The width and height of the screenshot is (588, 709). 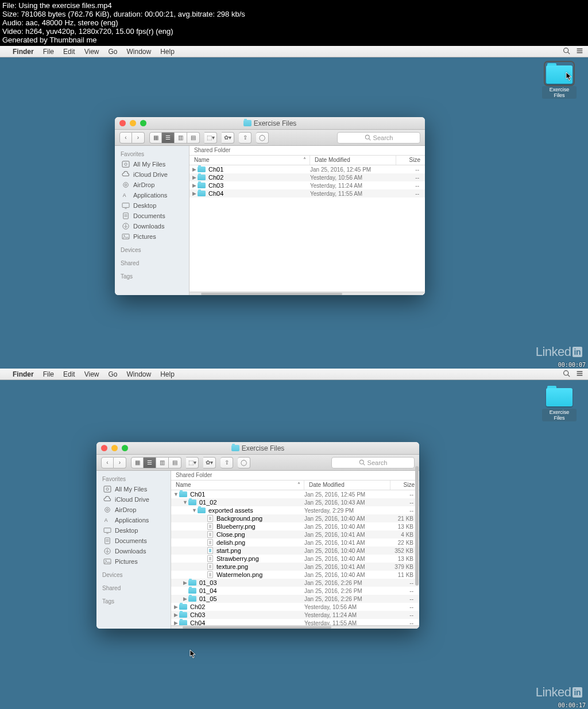 I want to click on file-row: start.pngJan 25, 2016, 10:40 AM352 KB, so click(x=295, y=551).